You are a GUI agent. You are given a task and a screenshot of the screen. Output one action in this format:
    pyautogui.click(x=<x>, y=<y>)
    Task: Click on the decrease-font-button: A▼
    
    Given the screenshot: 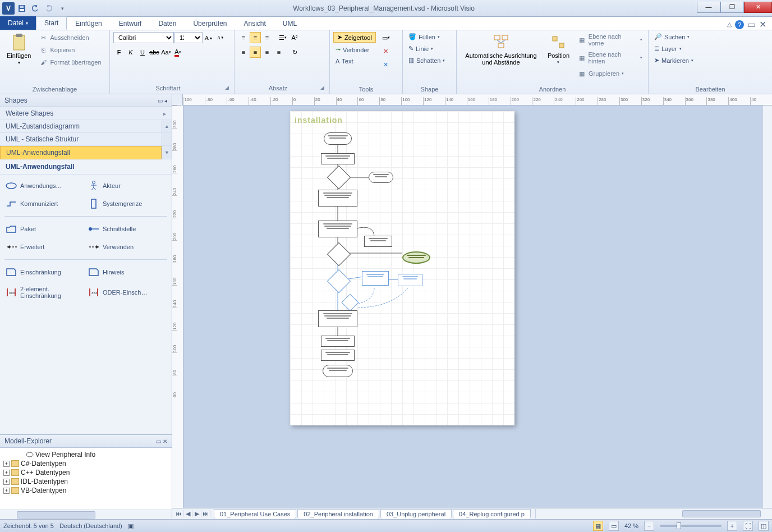 What is the action you would take?
    pyautogui.click(x=220, y=38)
    